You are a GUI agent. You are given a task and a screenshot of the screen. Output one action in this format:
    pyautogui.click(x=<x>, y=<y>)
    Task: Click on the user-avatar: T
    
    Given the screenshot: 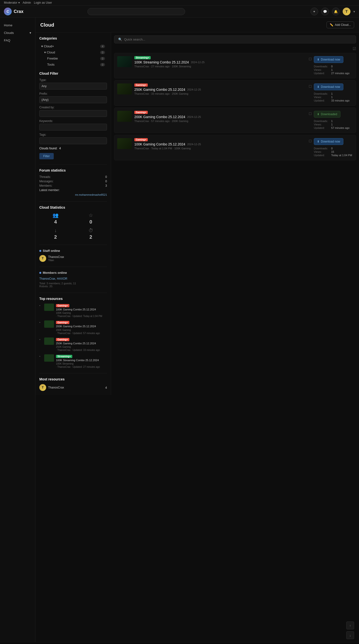 What is the action you would take?
    pyautogui.click(x=347, y=12)
    